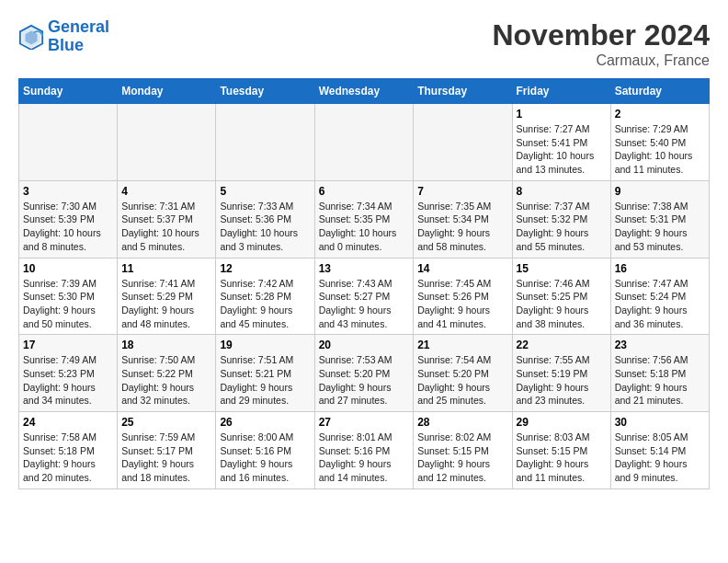 This screenshot has width=728, height=563. I want to click on day-number: 18, so click(166, 345).